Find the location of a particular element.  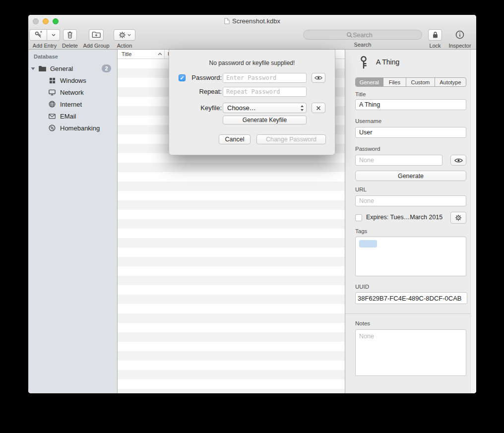

titlebar: Screenshot.kdbx is located at coordinates (252, 21).